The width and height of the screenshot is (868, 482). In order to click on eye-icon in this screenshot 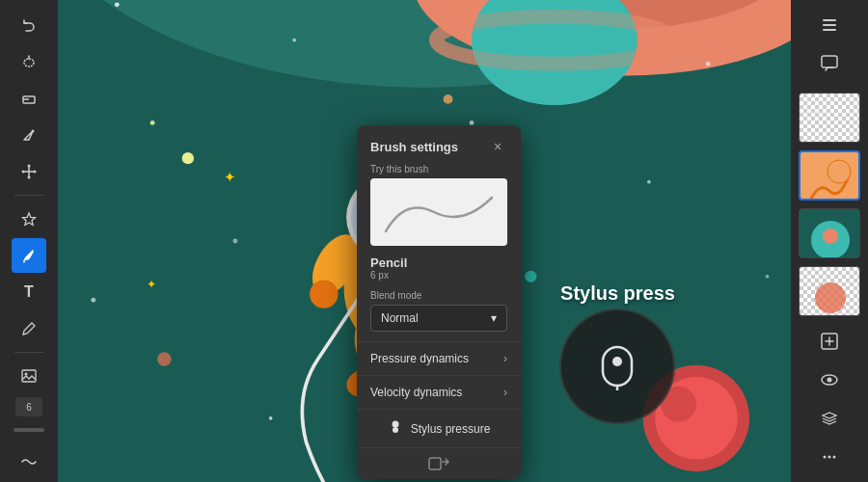, I will do `click(829, 380)`.